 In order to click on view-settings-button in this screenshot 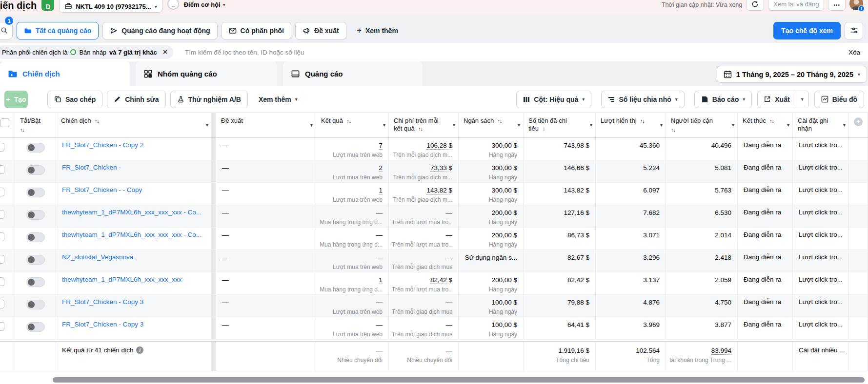, I will do `click(854, 31)`.